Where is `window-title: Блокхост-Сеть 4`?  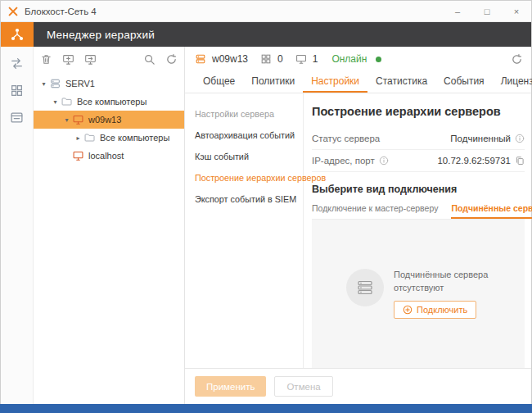 window-title: Блокхост-Сеть 4 is located at coordinates (234, 11).